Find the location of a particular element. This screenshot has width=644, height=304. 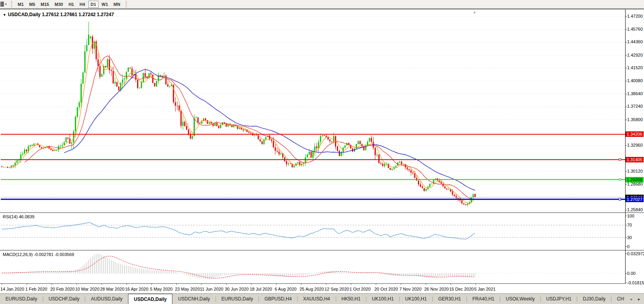

date-label: 11 Jun 2020 is located at coordinates (212, 289).